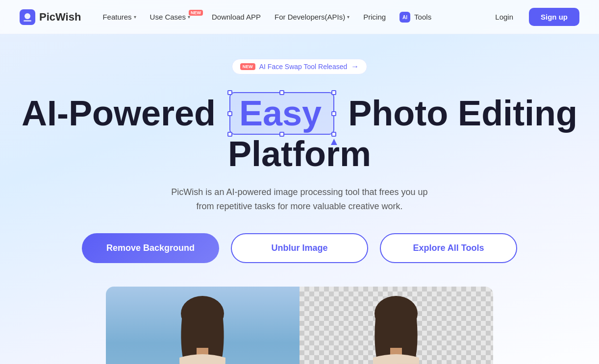 The width and height of the screenshot is (599, 364). Describe the element at coordinates (374, 17) in the screenshot. I see `nav-item-pricing: Pricing` at that location.